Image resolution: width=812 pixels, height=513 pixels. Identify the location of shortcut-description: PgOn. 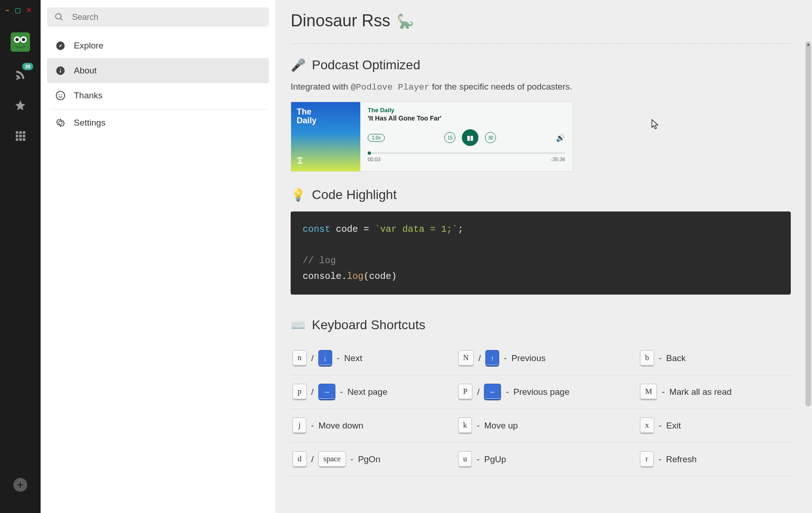
(369, 459).